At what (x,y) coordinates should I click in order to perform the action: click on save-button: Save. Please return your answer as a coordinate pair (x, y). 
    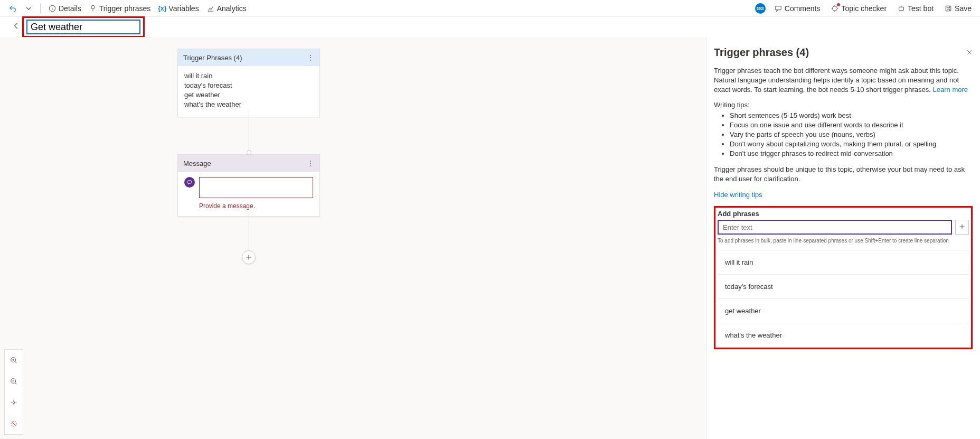
    Looking at the image, I should click on (958, 8).